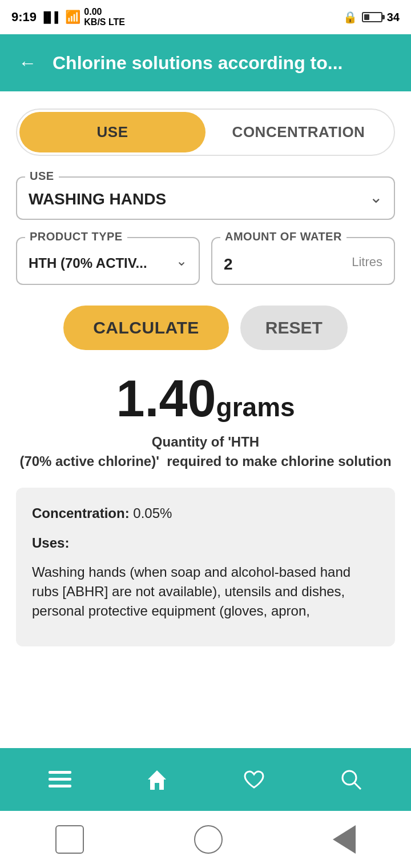 The width and height of the screenshot is (411, 868). I want to click on use-dropdown-row: WASHING HANDS ⌄, so click(206, 197).